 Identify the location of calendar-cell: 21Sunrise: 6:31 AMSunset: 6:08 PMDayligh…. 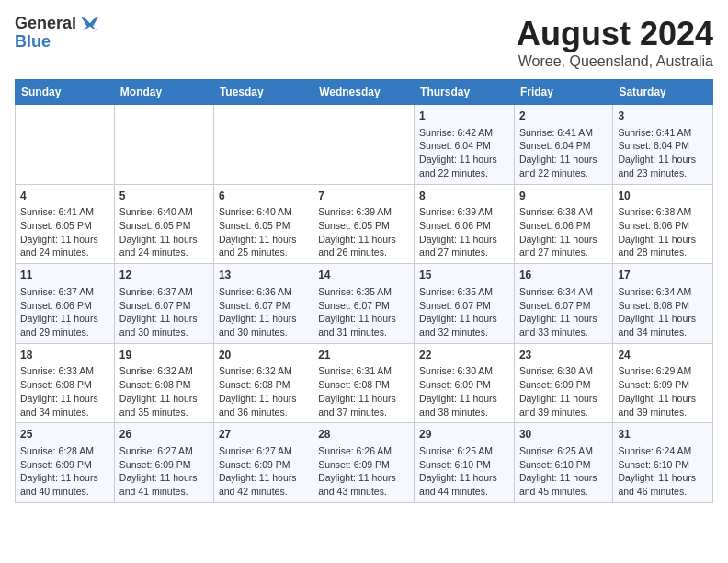
(364, 383).